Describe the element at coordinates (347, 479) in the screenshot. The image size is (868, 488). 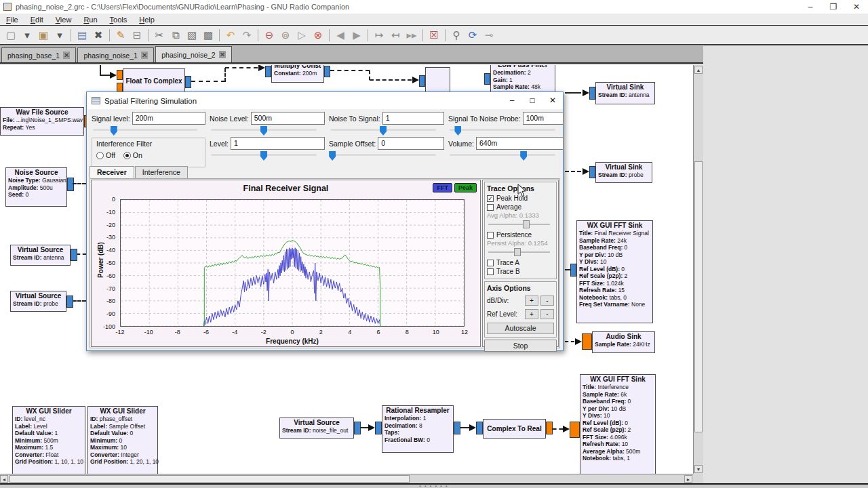
I see `horizontal-scrollbar: ◄ ►` at that location.